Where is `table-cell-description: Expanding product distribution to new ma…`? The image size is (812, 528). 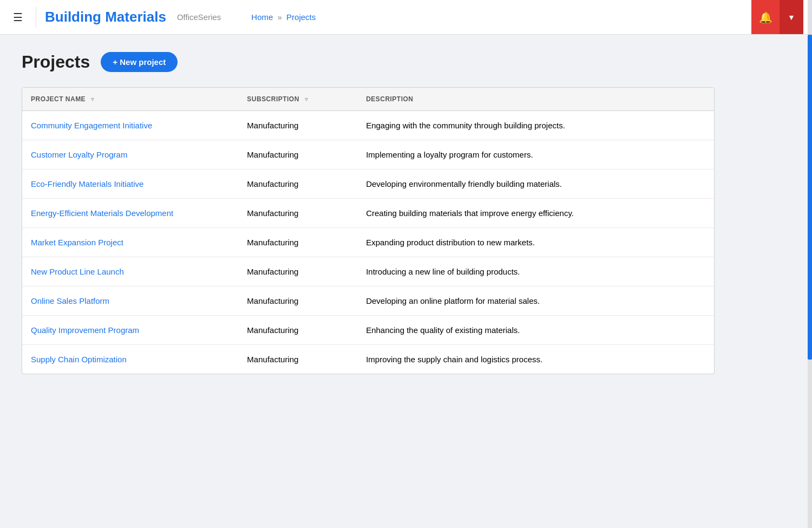
table-cell-description: Expanding product distribution to new ma… is located at coordinates (536, 243).